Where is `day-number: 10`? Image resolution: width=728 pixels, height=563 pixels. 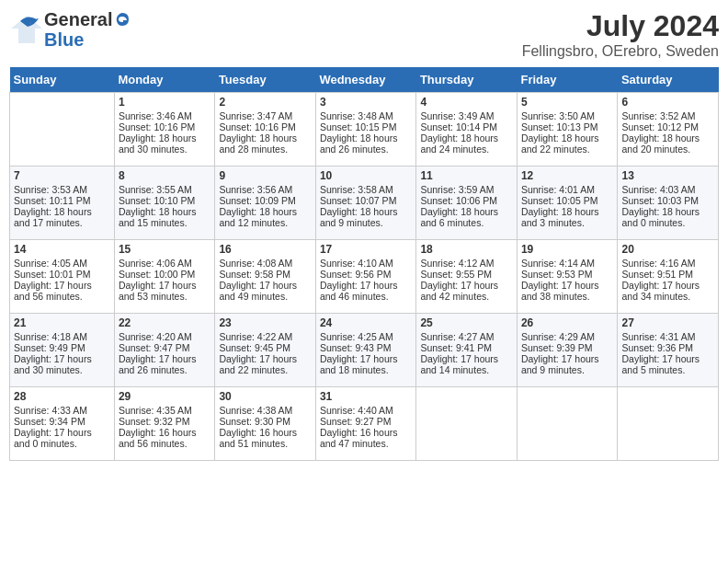
day-number: 10 is located at coordinates (366, 176).